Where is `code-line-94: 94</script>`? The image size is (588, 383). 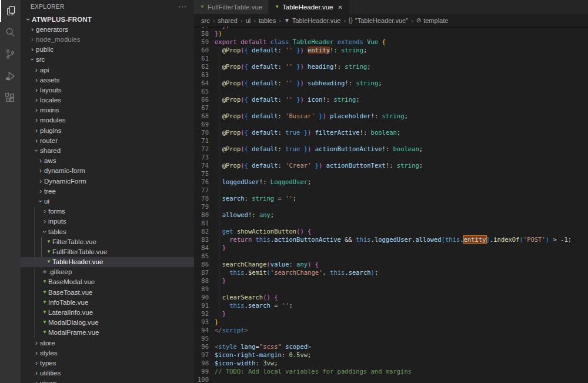 code-line-94: 94</script> is located at coordinates (391, 330).